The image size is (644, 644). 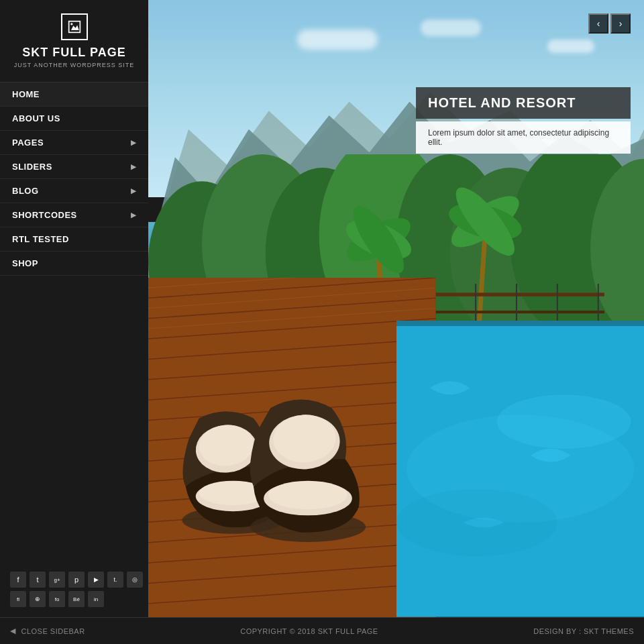 I want to click on chairs-area, so click(x=278, y=438).